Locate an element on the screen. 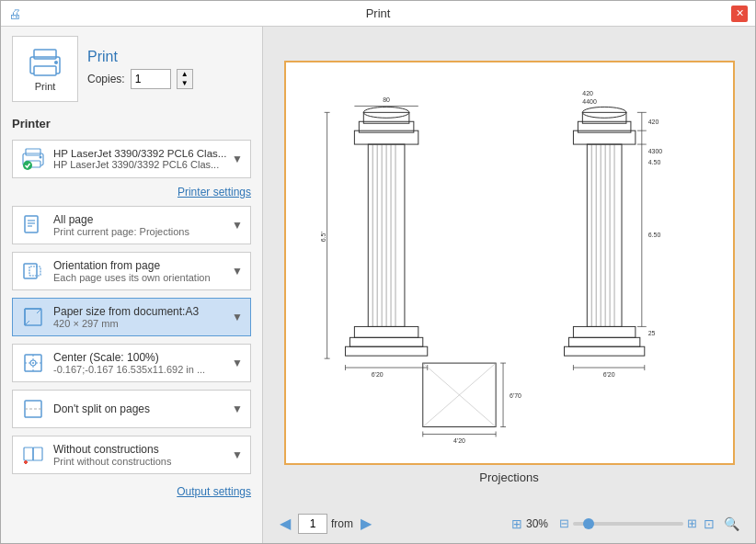  bottom-bar: ◀ from ▶ ⊞ 30% ⊟ ⊞ ⊡ 🔍 is located at coordinates (510, 522).